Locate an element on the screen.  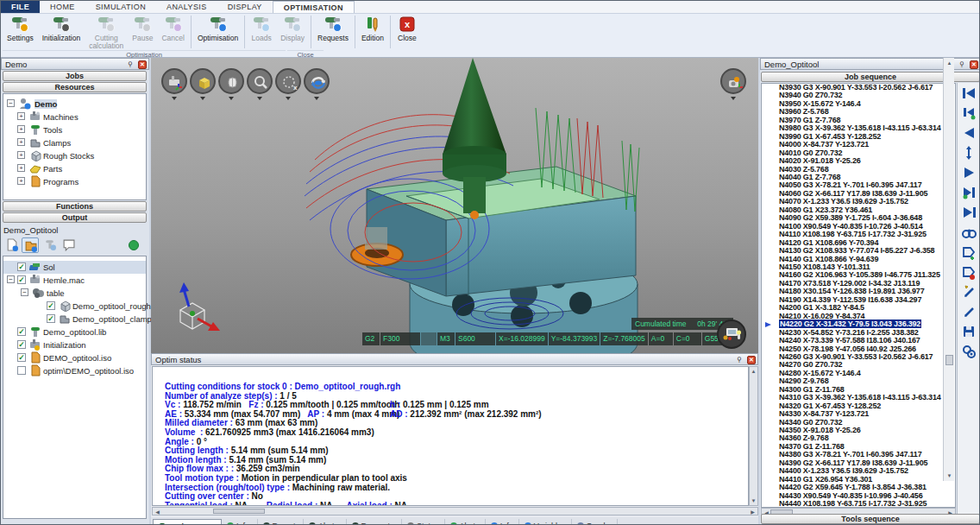
go-first-button is located at coordinates (970, 93).